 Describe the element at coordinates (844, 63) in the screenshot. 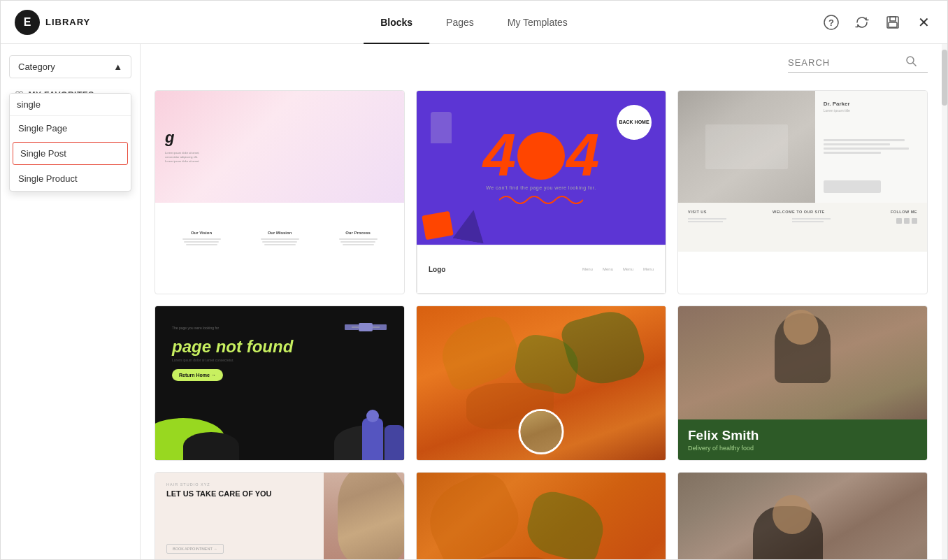

I see `search-input` at that location.